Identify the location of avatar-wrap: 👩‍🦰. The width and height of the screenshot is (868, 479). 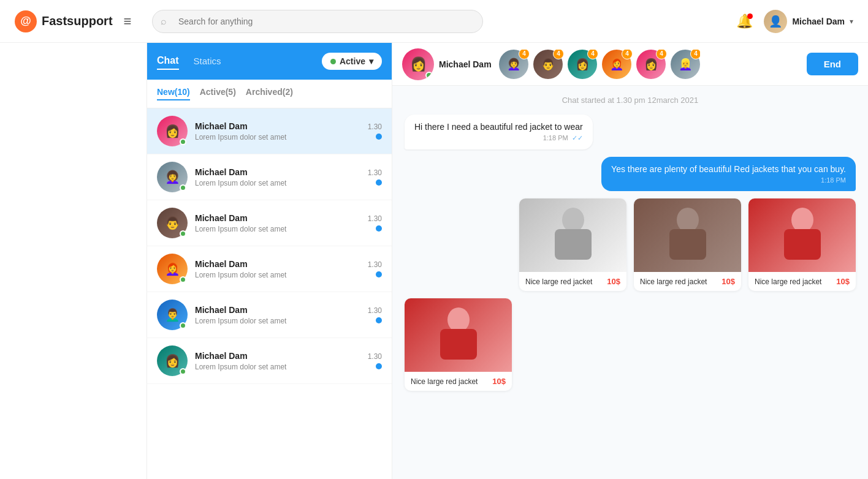
(172, 269).